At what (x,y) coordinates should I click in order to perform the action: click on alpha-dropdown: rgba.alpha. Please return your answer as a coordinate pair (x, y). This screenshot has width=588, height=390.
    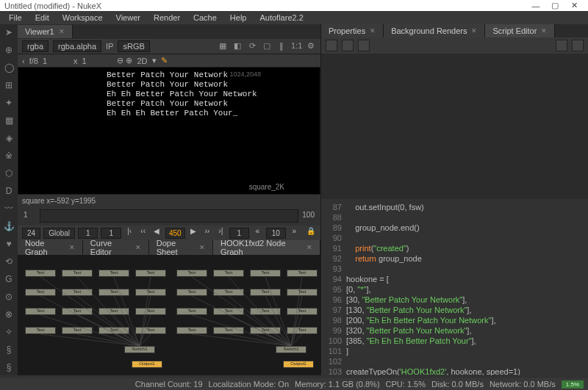
    Looking at the image, I should click on (77, 46).